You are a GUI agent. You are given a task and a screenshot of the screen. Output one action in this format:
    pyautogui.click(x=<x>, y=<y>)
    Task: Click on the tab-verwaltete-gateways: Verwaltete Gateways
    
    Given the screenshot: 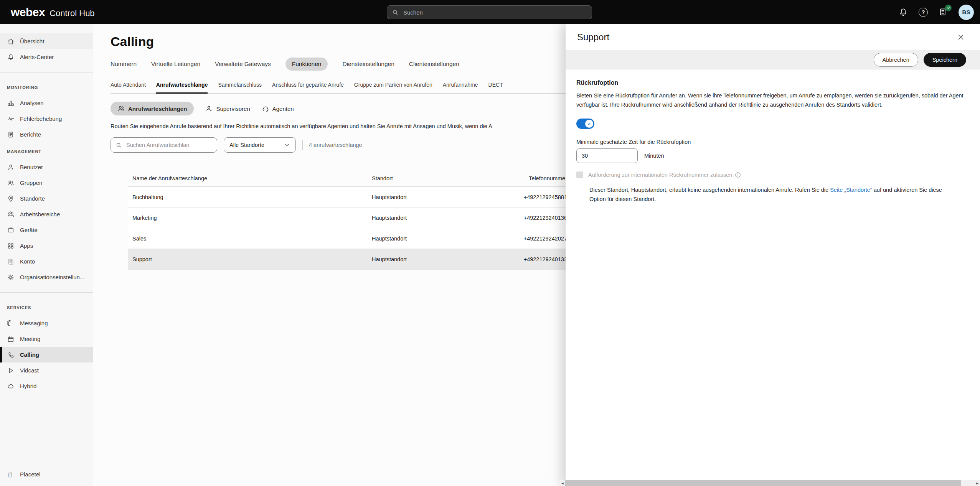 What is the action you would take?
    pyautogui.click(x=243, y=64)
    